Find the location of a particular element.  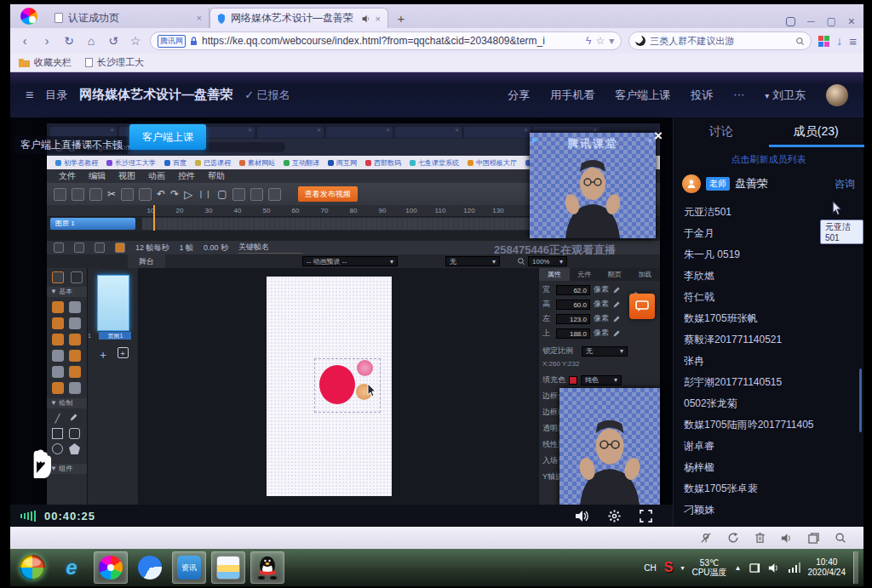

consult-link: 咨询 is located at coordinates (845, 184).